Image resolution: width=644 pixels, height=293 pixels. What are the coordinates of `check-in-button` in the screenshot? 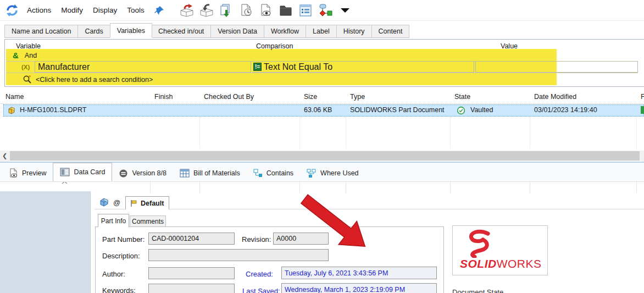 It's located at (207, 10).